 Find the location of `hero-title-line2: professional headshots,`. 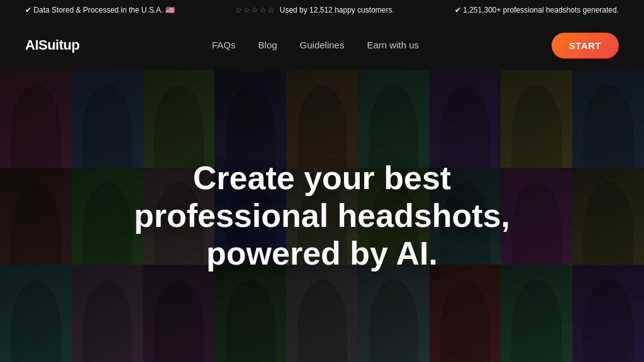

hero-title-line2: professional headshots, is located at coordinates (322, 216).